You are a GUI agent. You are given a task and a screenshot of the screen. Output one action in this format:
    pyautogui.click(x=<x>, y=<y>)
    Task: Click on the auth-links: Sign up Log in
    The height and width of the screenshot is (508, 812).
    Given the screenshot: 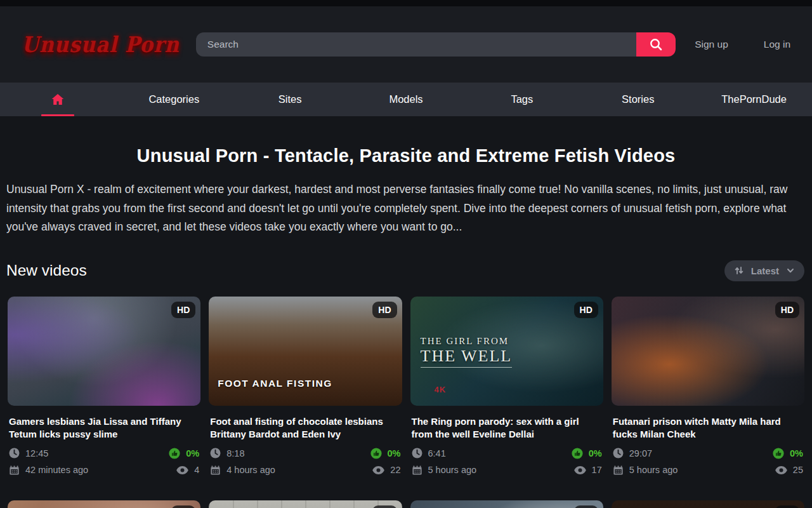 What is the action you would take?
    pyautogui.click(x=742, y=44)
    